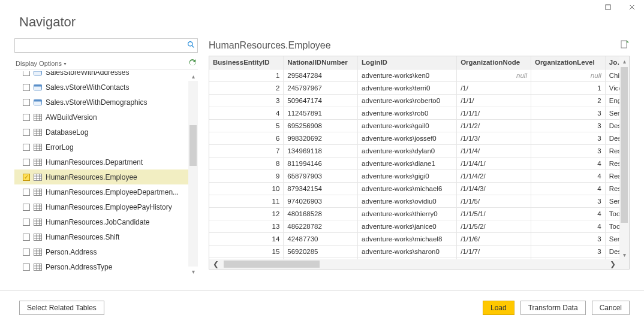 The image size is (644, 324). What do you see at coordinates (41, 63) in the screenshot?
I see `display-options-button: Display Options▼` at bounding box center [41, 63].